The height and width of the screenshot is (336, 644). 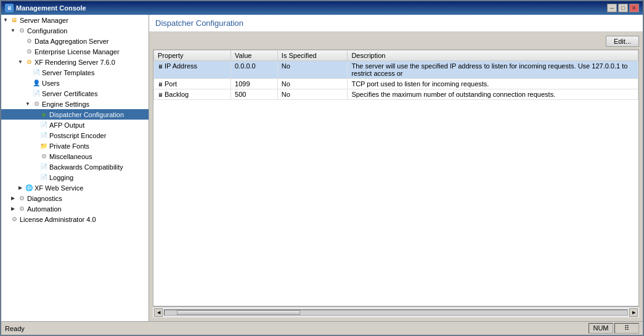 I want to click on toggle-engine-settings: ▼, so click(x=28, y=104).